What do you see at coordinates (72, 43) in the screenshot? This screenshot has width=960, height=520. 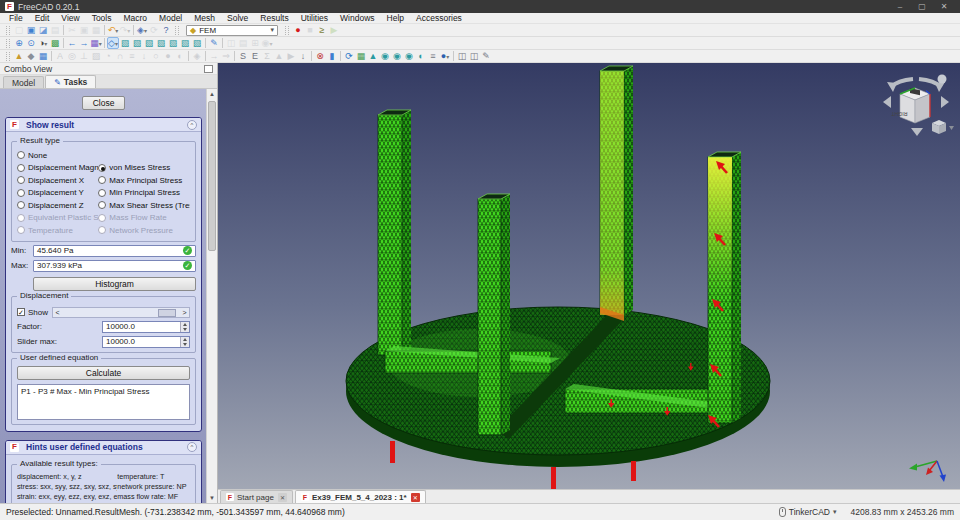 I see `nav-back-button: ←` at bounding box center [72, 43].